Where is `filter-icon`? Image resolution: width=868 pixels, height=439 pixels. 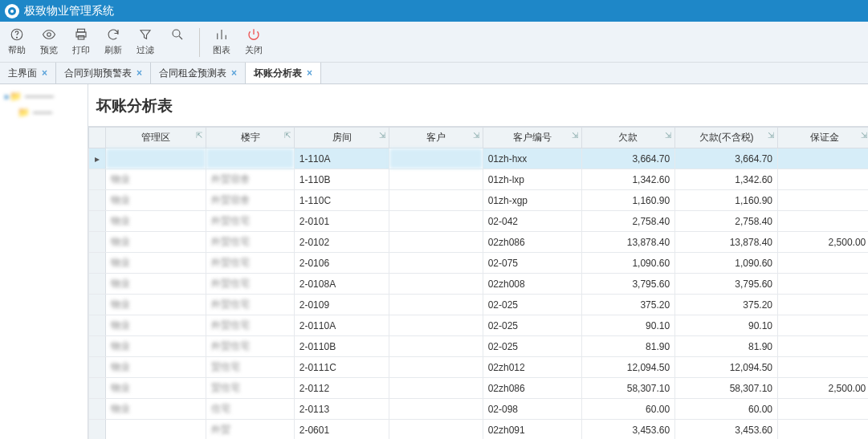 filter-icon is located at coordinates (145, 35).